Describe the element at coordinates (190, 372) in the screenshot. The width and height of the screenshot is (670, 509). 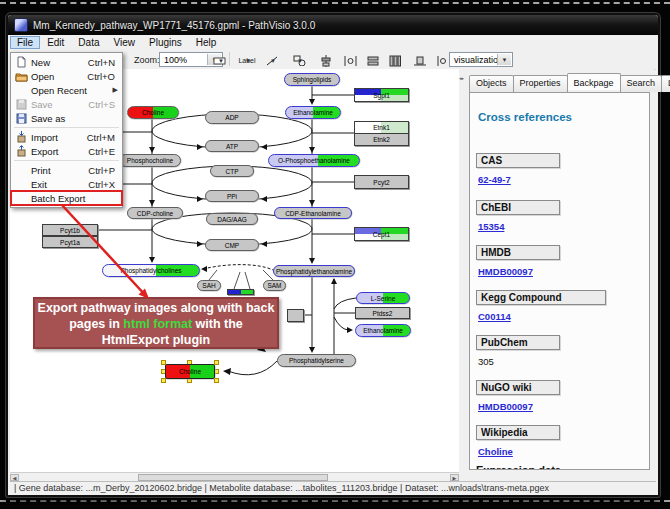
I see `selected-node-choline: Choline` at that location.